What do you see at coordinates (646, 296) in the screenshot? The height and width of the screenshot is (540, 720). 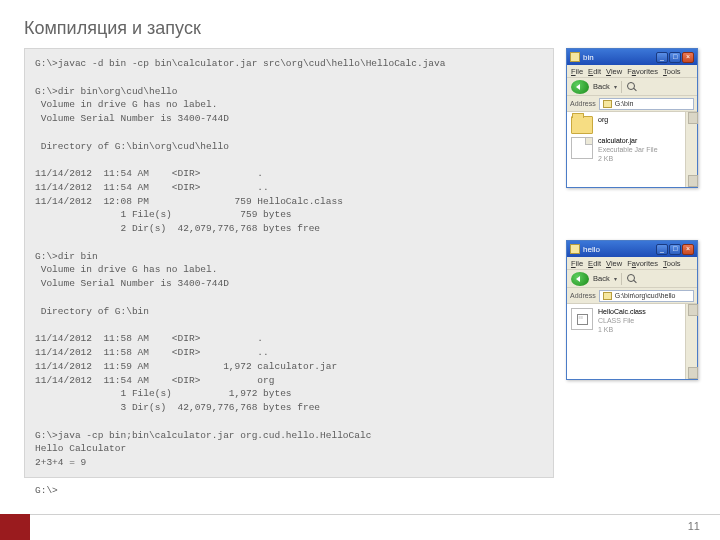 I see `address-path: G:\bin\org\cud\hello` at bounding box center [646, 296].